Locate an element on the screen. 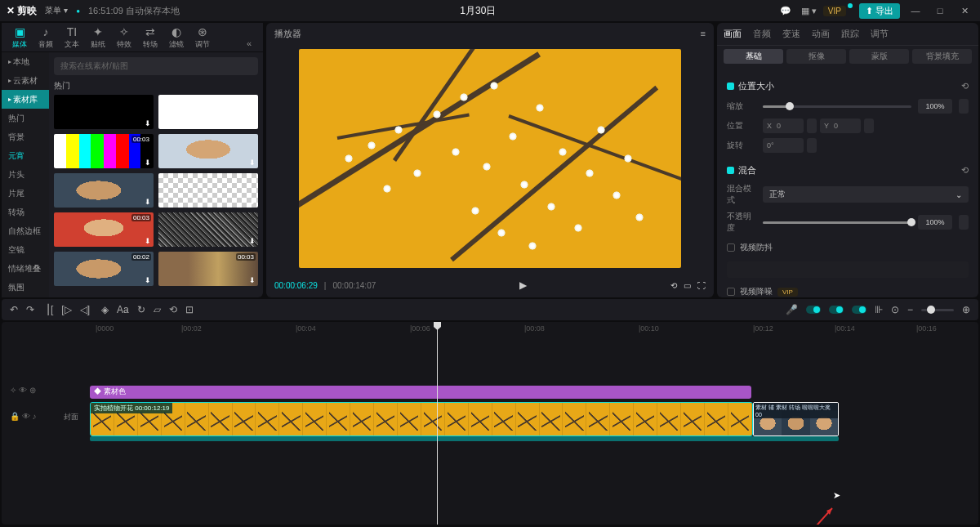 This screenshot has height=527, width=980. scale-value: 100% is located at coordinates (935, 106).